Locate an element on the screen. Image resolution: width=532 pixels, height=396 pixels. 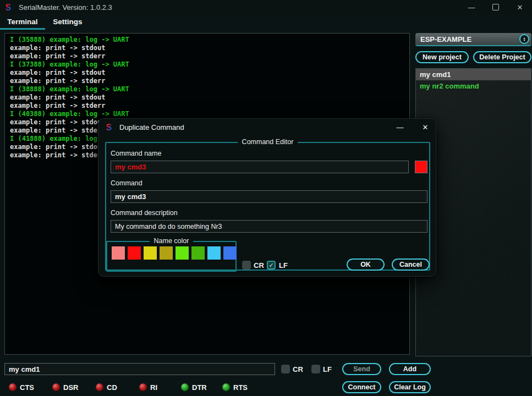
command-name-label: Command name is located at coordinates (136, 153).